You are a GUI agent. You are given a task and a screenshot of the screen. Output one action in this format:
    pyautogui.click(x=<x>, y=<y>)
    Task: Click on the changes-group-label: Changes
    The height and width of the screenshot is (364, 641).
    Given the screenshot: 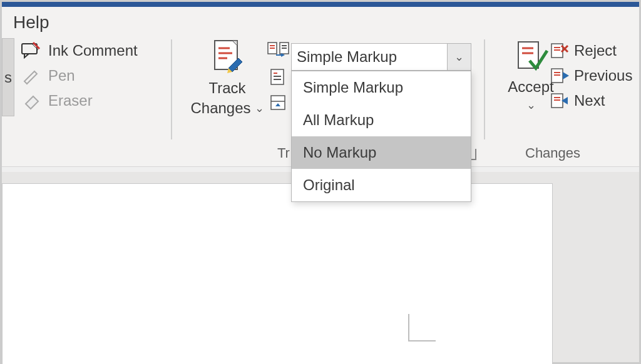 What is the action you would take?
    pyautogui.click(x=553, y=153)
    